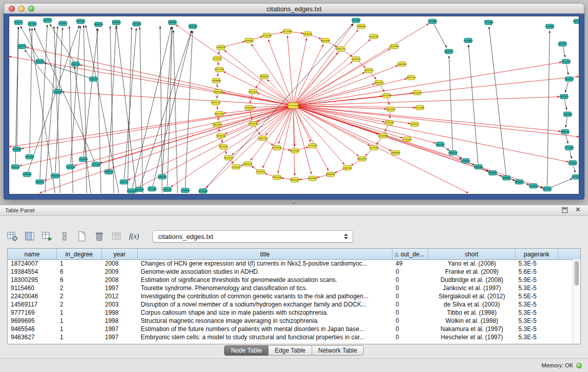  Describe the element at coordinates (472, 280) in the screenshot. I see `table-cell: Dudbridge et al. (2008)` at that location.